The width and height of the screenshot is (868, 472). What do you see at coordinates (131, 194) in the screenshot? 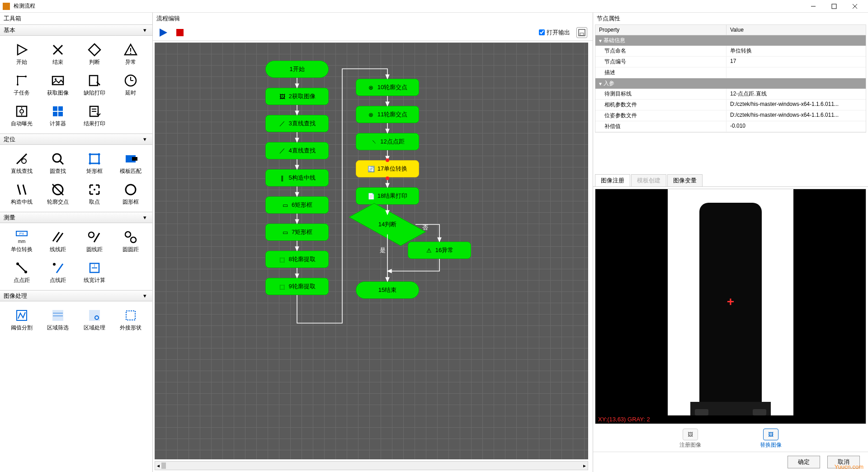
I see `tool-circle-frame: 圆形框` at bounding box center [131, 194].